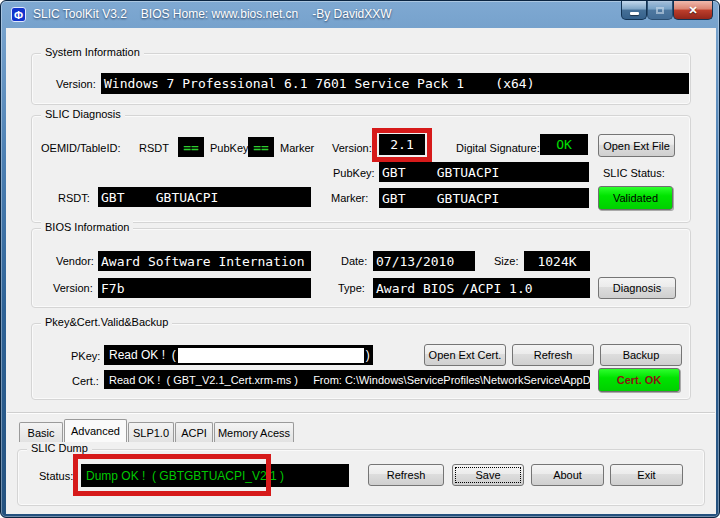 Image resolution: width=720 pixels, height=518 pixels. I want to click on group-slic-dump-legend: SLIC Dump, so click(60, 448).